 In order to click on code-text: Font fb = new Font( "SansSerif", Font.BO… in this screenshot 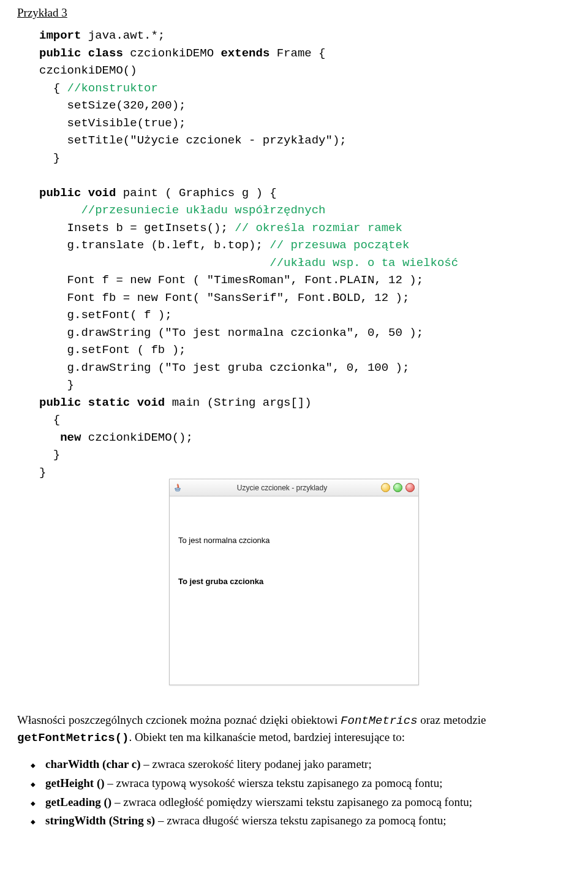, I will do `click(224, 298)`.